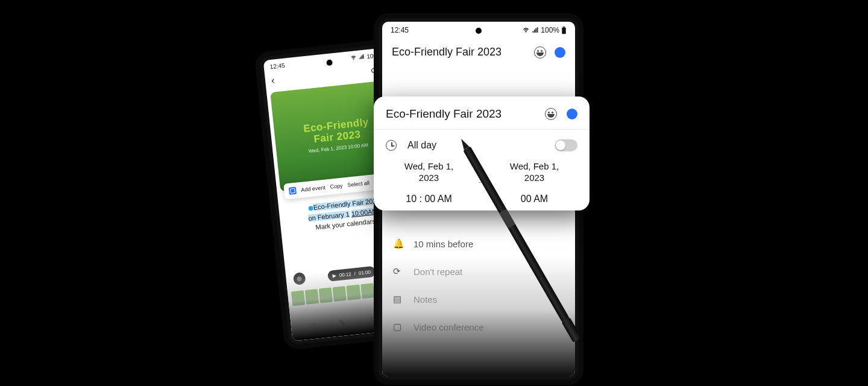 The height and width of the screenshot is (386, 868). I want to click on all-day-row: All day, so click(482, 144).